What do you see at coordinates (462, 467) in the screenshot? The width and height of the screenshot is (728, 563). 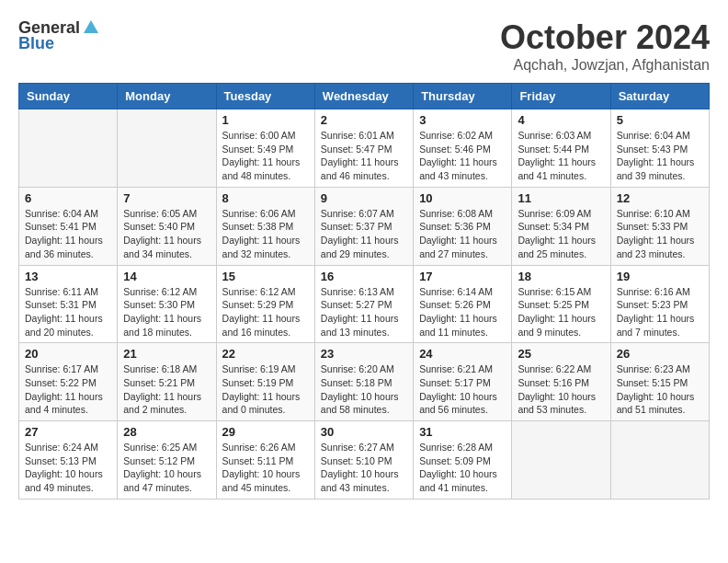 I see `day-info: Sunrise: 6:28 AMSunset: 5:09 PMDaylight:…` at bounding box center [462, 467].